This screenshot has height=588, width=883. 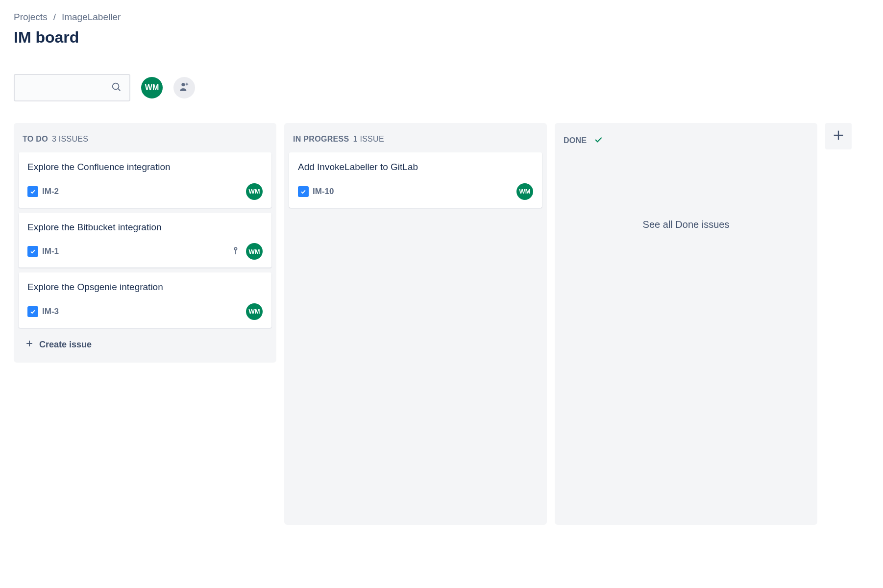 What do you see at coordinates (442, 37) in the screenshot?
I see `page-title: IM board` at bounding box center [442, 37].